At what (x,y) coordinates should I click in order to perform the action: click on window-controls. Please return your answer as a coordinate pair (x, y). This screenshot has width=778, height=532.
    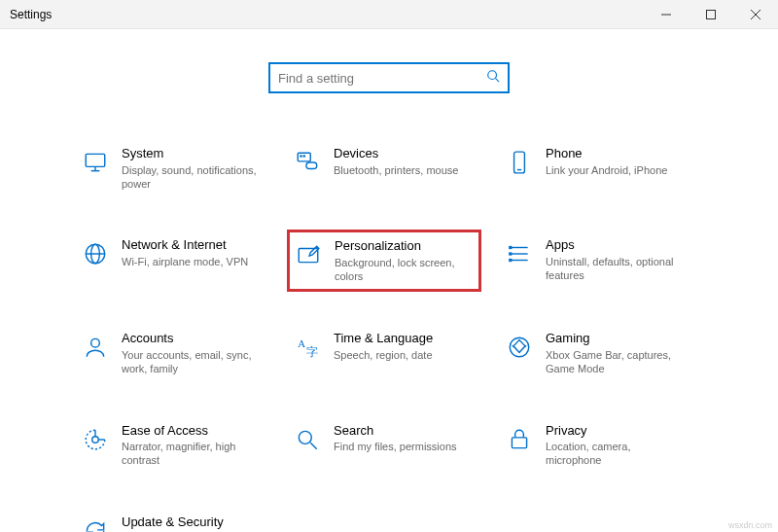
    Looking at the image, I should click on (711, 15).